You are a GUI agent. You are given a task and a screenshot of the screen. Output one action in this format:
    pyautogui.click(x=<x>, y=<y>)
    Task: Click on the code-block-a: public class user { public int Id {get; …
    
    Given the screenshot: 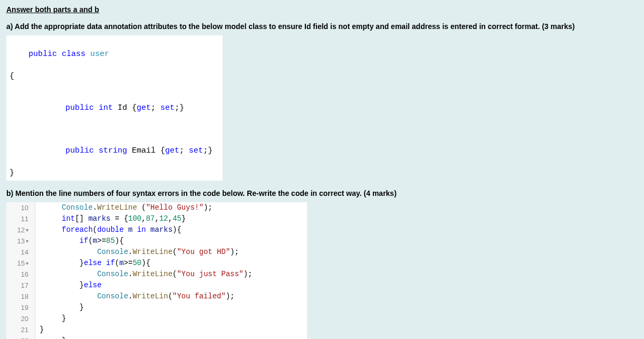 What is the action you would take?
    pyautogui.click(x=114, y=108)
    